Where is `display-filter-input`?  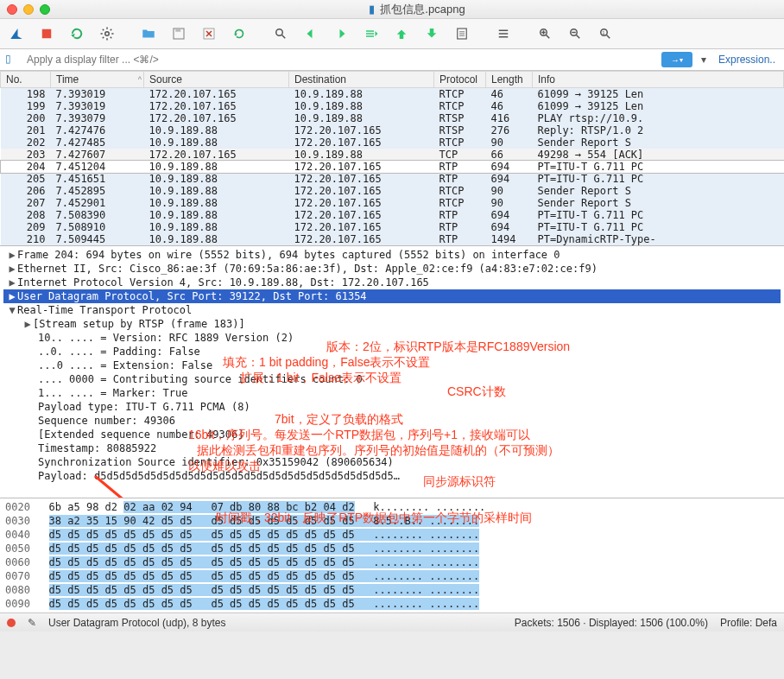
display-filter-input is located at coordinates (340, 60).